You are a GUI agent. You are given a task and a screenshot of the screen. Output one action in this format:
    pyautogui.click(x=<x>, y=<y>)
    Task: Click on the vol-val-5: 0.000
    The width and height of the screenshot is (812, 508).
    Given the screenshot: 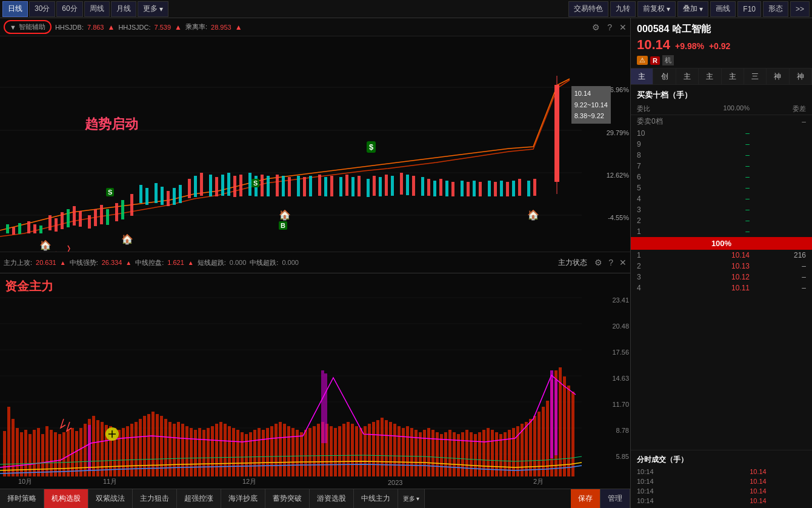 What is the action you would take?
    pyautogui.click(x=290, y=262)
    